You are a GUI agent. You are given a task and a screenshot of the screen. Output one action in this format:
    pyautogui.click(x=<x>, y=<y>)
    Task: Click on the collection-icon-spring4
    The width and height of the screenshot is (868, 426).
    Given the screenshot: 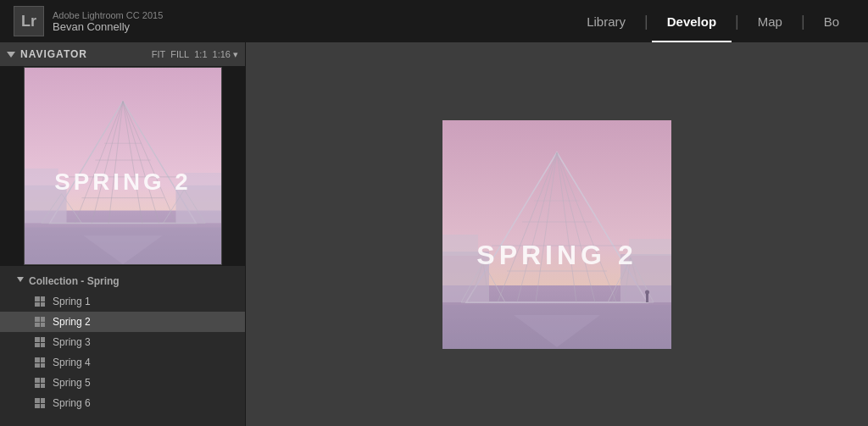 What is the action you would take?
    pyautogui.click(x=40, y=362)
    